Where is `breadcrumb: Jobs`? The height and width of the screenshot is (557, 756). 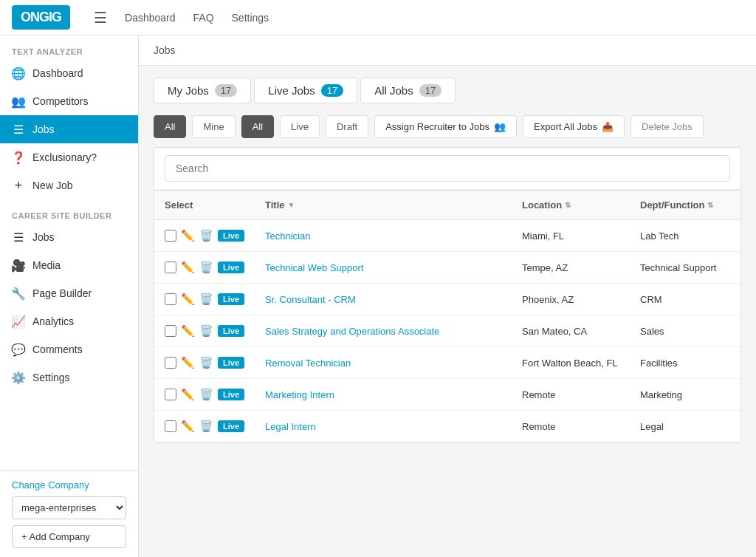 breadcrumb: Jobs is located at coordinates (447, 50).